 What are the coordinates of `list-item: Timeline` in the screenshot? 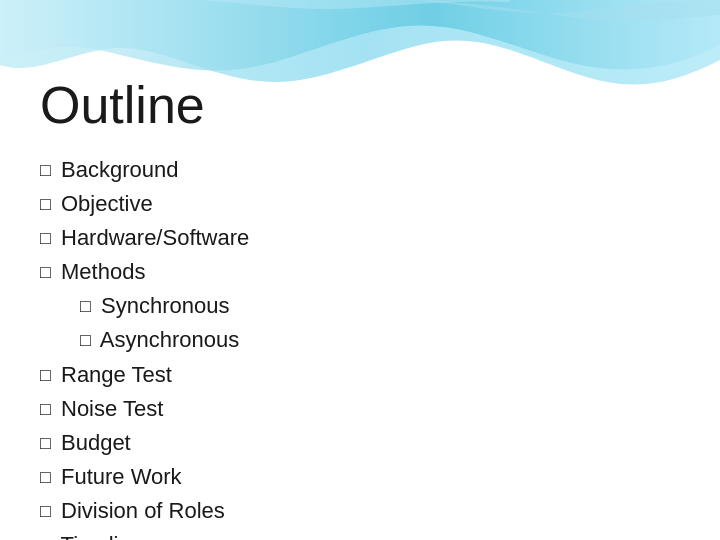 It's located at (360, 534).